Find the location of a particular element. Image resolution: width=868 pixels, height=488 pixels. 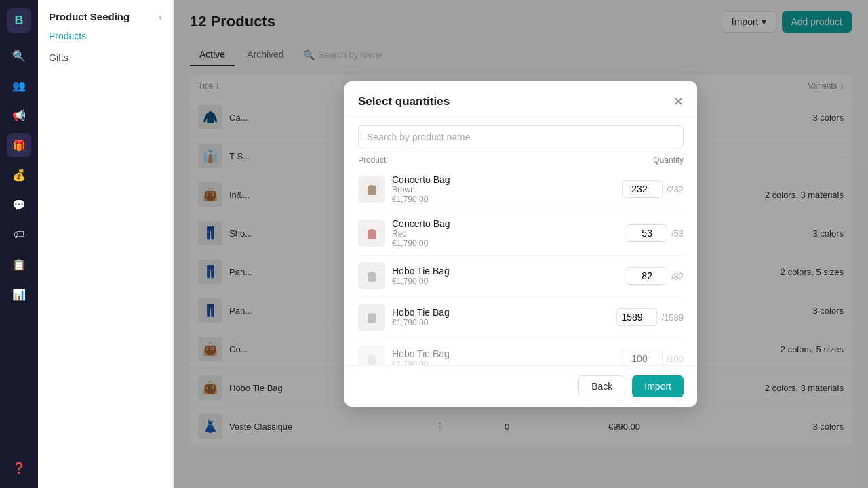

chart-icon: 📊 is located at coordinates (19, 294).